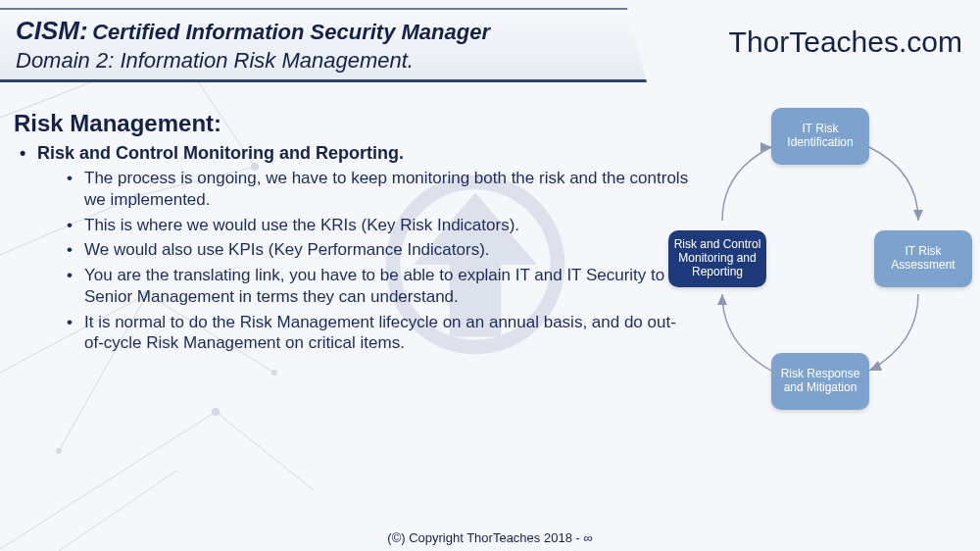 The width and height of the screenshot is (980, 551). Describe the element at coordinates (717, 259) in the screenshot. I see `cycle-node-monitoring: Risk and Control Monitoring and Reportin…` at that location.